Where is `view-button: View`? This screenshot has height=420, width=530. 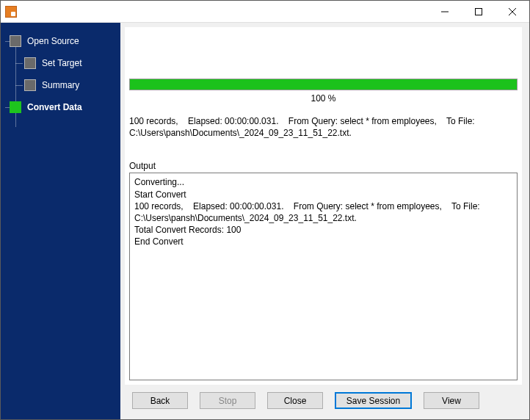 view-button: View is located at coordinates (451, 401).